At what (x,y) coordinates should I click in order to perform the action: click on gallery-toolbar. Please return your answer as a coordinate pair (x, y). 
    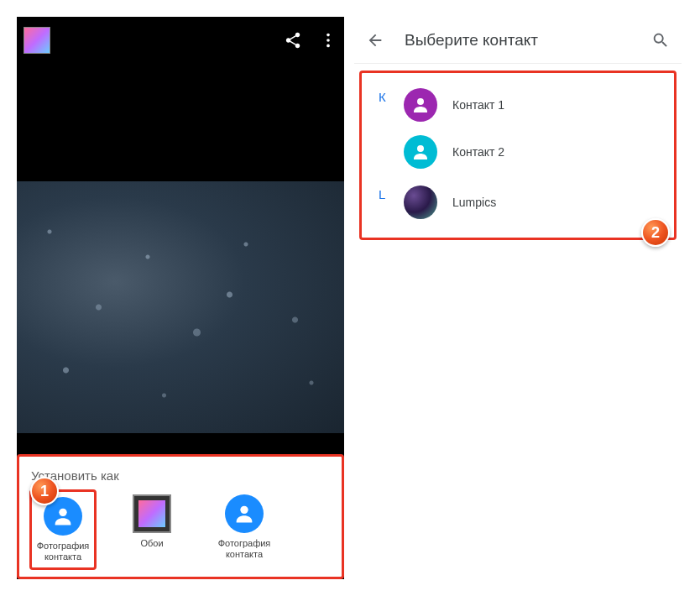
    Looking at the image, I should click on (180, 40).